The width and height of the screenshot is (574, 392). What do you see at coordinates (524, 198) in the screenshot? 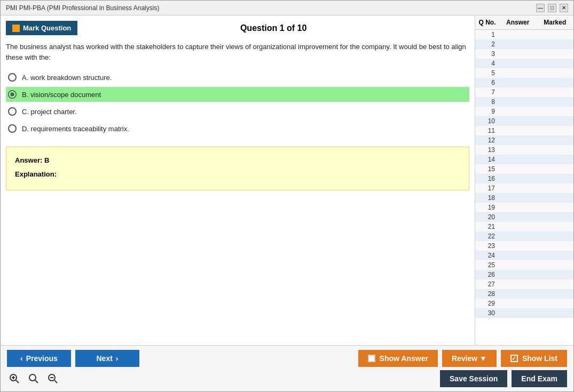
I see `question-list-row: 18` at bounding box center [524, 198].